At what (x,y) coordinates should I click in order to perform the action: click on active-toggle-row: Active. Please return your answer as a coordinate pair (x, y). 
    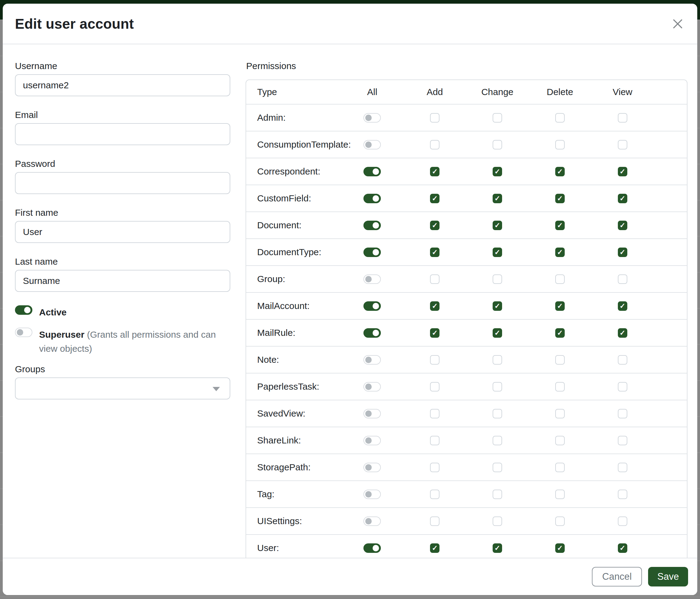
    Looking at the image, I should click on (123, 312).